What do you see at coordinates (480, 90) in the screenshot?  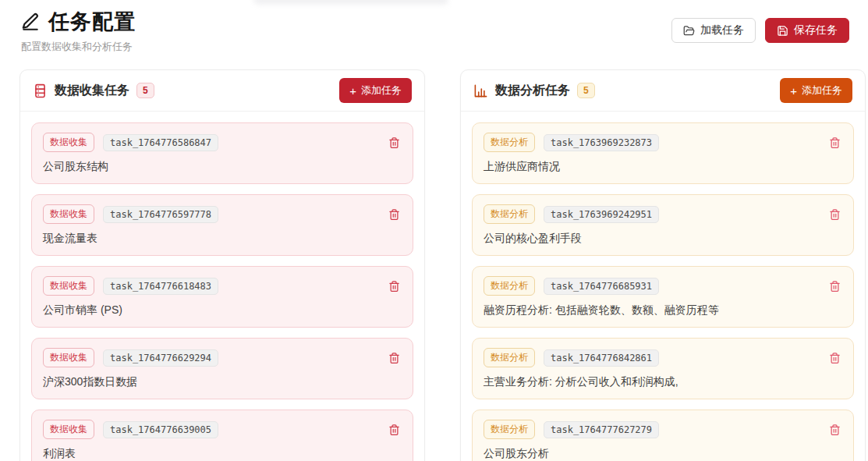 I see `bar-chart-icon` at bounding box center [480, 90].